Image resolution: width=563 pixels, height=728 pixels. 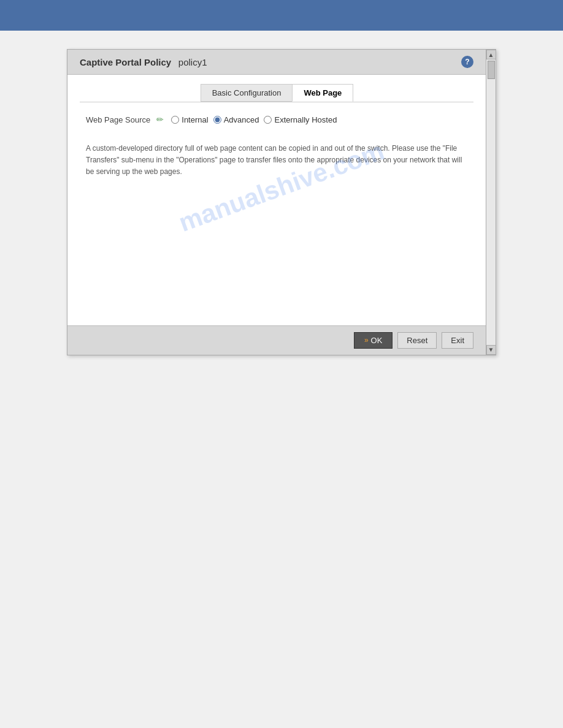 I want to click on dialog-footer: » OK Reset Exit, so click(x=277, y=340).